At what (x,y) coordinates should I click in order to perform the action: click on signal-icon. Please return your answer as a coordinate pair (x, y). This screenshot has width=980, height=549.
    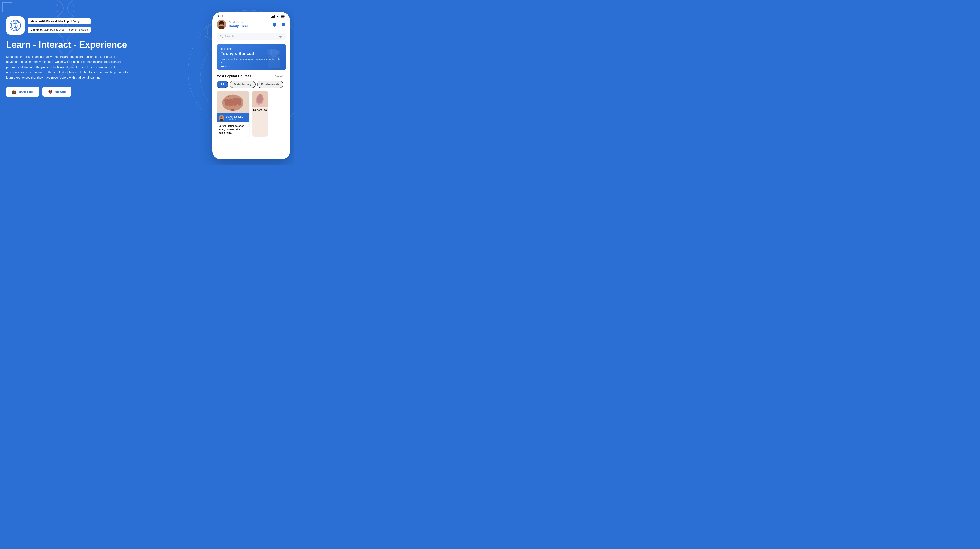
    Looking at the image, I should click on (273, 17).